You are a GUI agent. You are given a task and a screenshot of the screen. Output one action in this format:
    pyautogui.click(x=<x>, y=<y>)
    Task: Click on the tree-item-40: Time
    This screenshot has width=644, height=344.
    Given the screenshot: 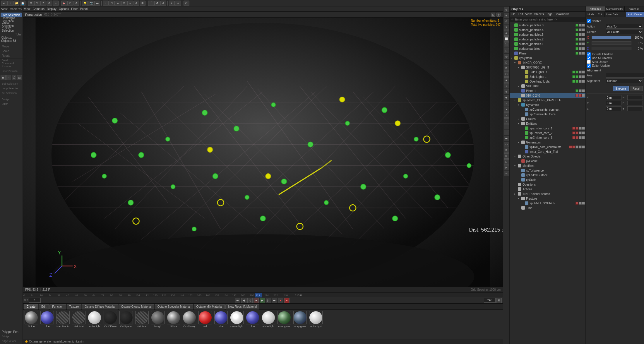 What is the action you would take?
    pyautogui.click(x=547, y=208)
    